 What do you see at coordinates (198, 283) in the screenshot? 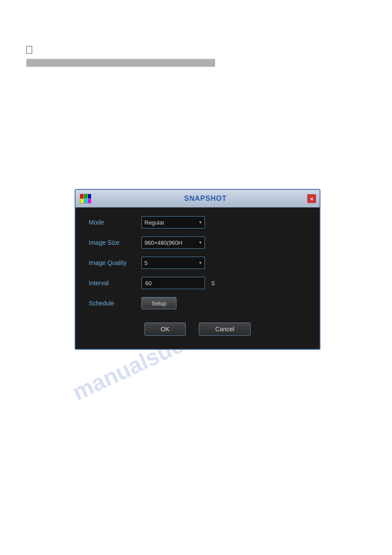
I see `interval-row: Interval S` at bounding box center [198, 283].